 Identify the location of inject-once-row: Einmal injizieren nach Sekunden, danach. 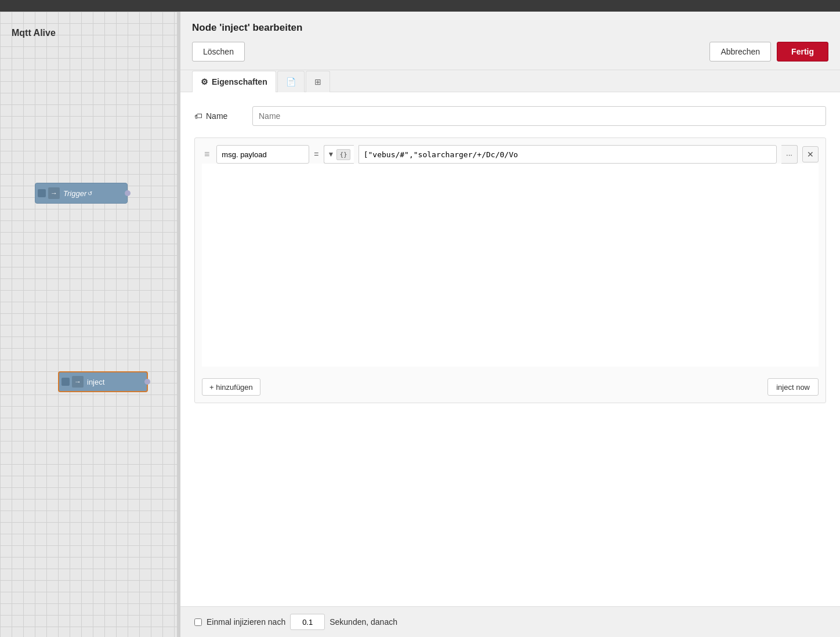
(296, 622).